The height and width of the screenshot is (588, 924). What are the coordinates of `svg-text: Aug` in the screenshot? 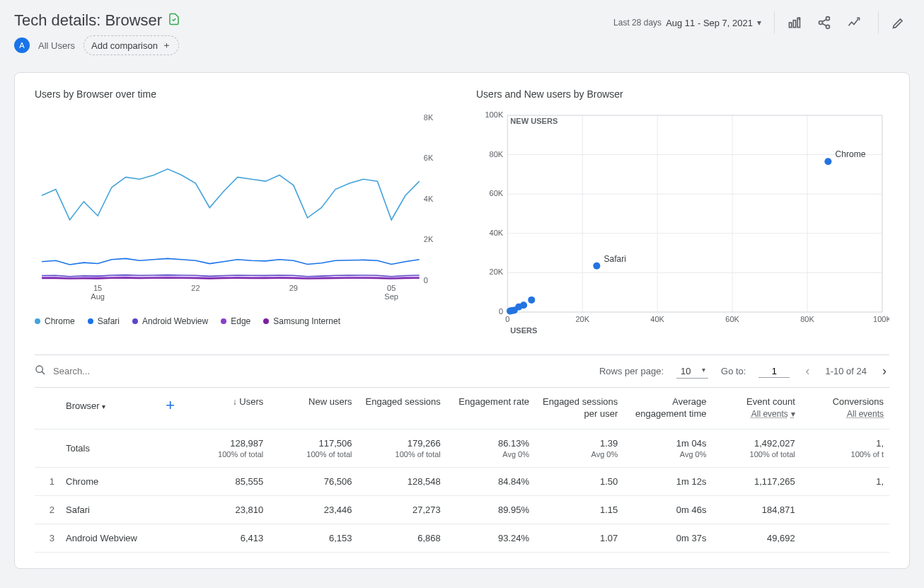 It's located at (98, 296).